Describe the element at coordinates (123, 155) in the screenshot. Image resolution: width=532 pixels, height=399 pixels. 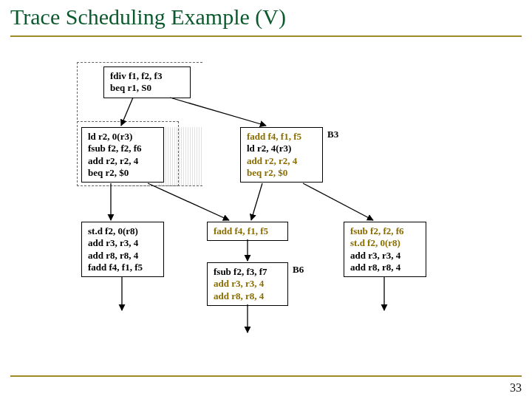
I see `block-b2: ld r2, 0(r3) fsub f2, f2, f6 add r2, r2,…` at that location.